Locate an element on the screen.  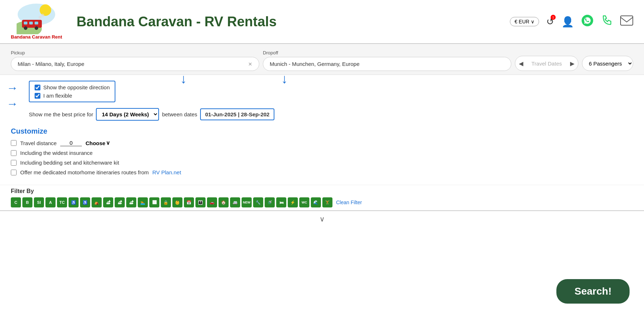
travel-distance-option: Travel distance Choose ∨ is located at coordinates (322, 143).